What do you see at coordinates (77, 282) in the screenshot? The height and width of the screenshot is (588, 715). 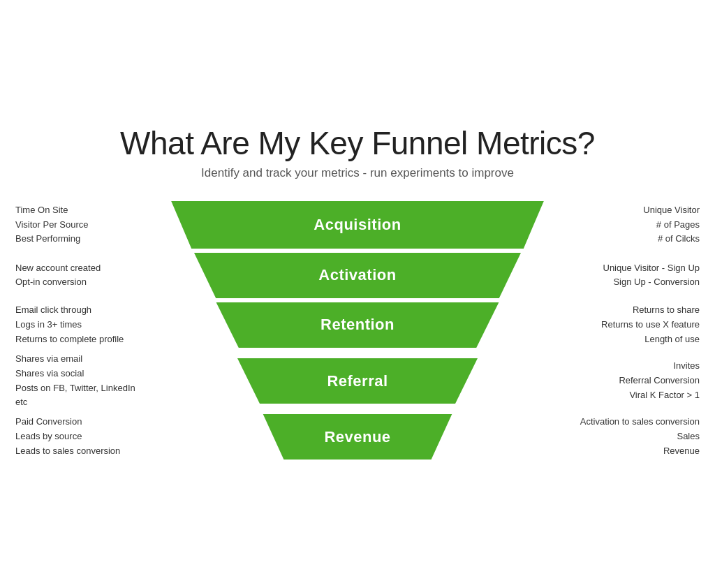 I see `label-item: Opt-in conversion` at bounding box center [77, 282].